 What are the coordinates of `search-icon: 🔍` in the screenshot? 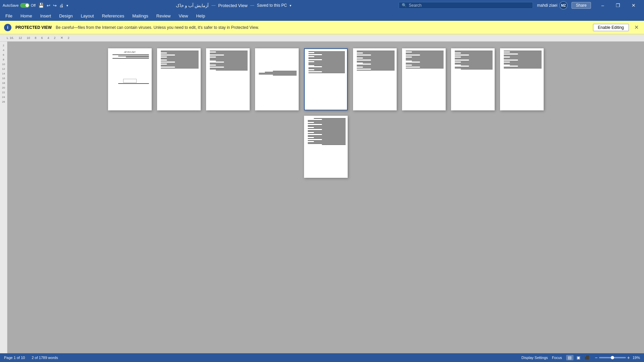 It's located at (404, 5).